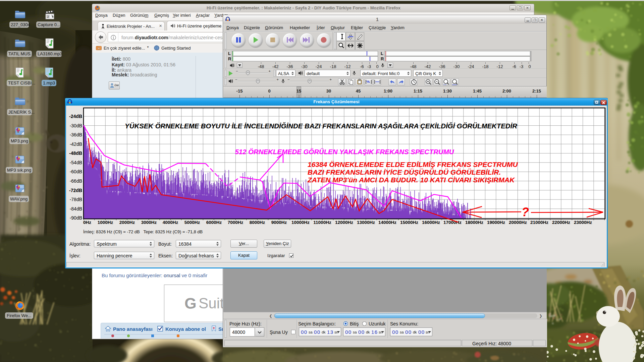 Image resolution: width=644 pixels, height=362 pixels. What do you see at coordinates (214, 223) in the screenshot?
I see `svg-text: 6000Hz` at bounding box center [214, 223].